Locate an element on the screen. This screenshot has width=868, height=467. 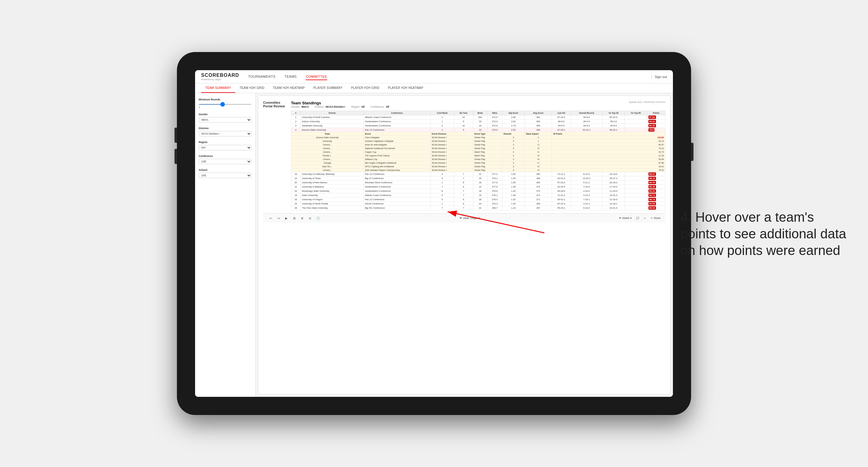
adj-1: 2.86 is located at coordinates (514, 117).